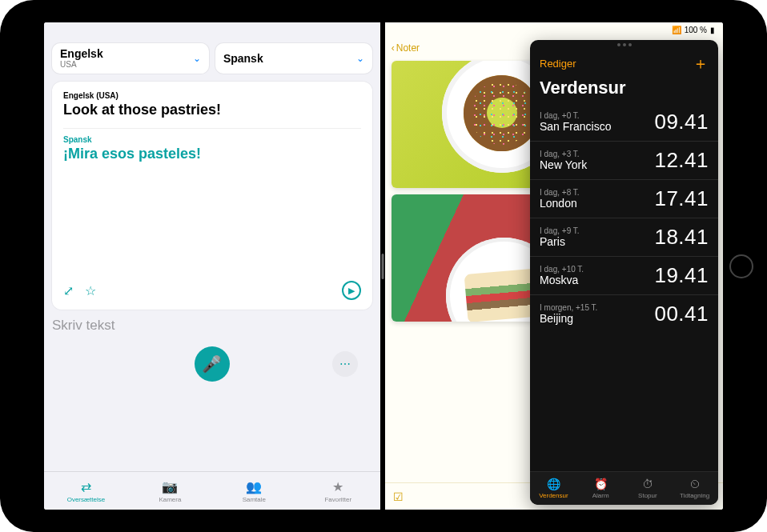 This screenshot has width=767, height=532. What do you see at coordinates (695, 484) in the screenshot?
I see `timer-icon: ⏲` at bounding box center [695, 484].